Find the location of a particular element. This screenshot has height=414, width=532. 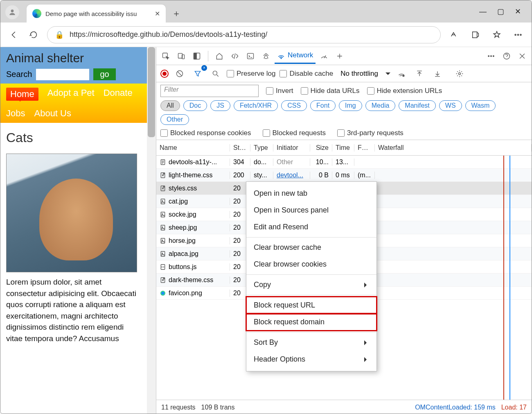

search-input is located at coordinates (63, 75).